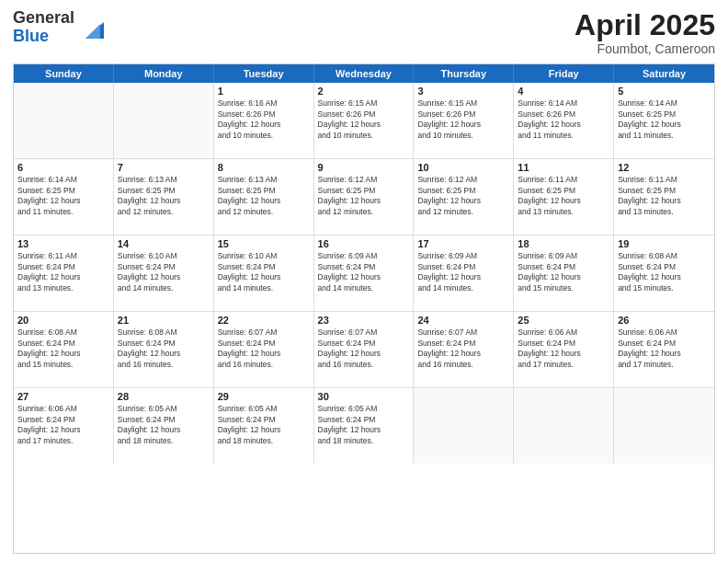 The width and height of the screenshot is (728, 563). I want to click on cal-cell: 28Sunrise: 6:05 AMSunset: 6:24 PMDayligh…, so click(164, 426).